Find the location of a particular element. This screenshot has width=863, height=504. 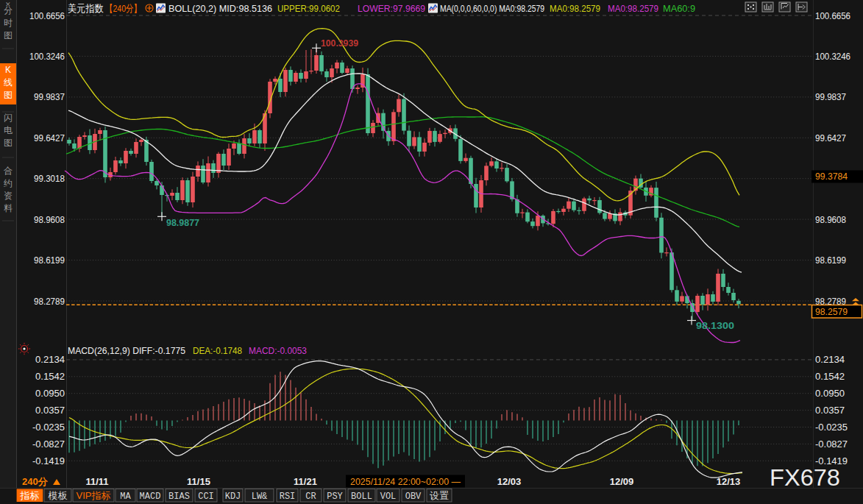

svg-text: VOL is located at coordinates (388, 497).